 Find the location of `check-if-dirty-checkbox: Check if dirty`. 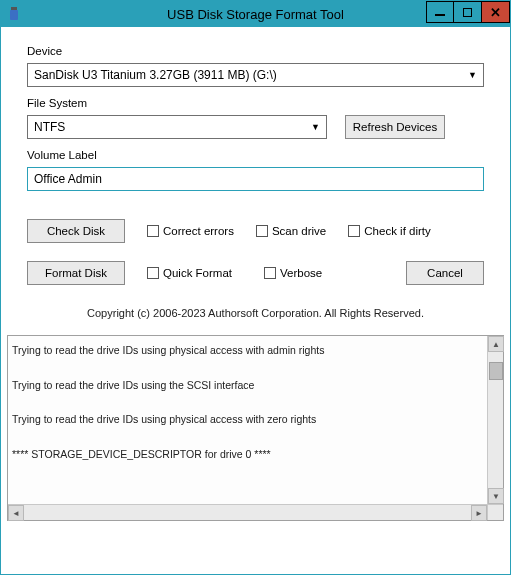

check-if-dirty-checkbox: Check if dirty is located at coordinates (389, 231).